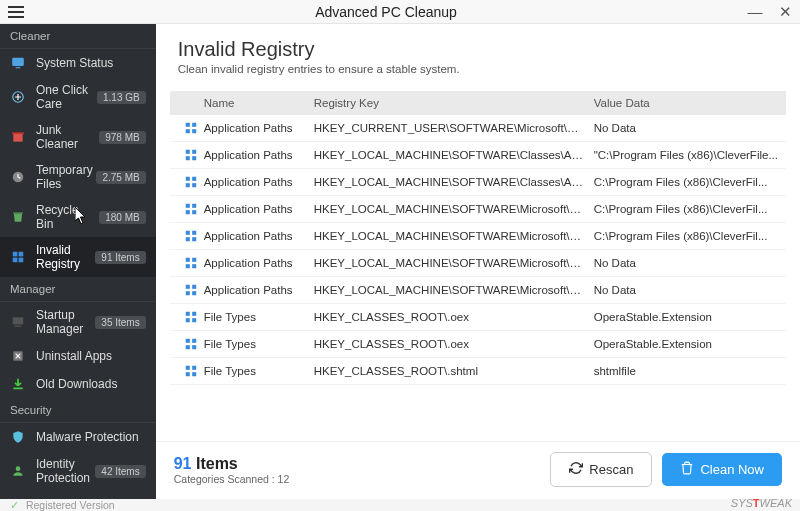  I want to click on cell-name: File Types, so click(259, 344).